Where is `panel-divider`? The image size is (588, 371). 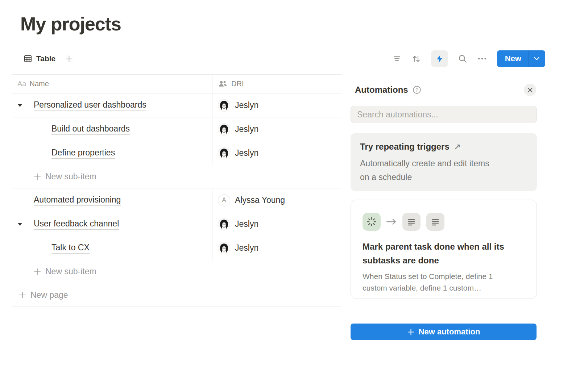
panel-divider is located at coordinates (342, 222).